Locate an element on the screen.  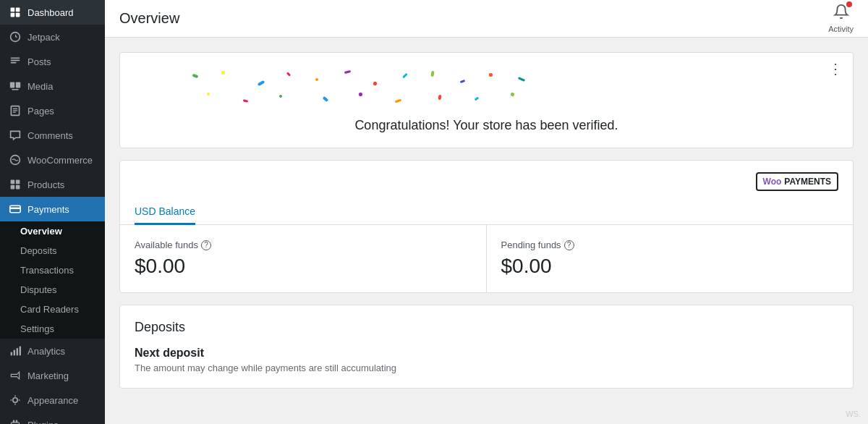
deposits-section-title: Deposits is located at coordinates (486, 327).